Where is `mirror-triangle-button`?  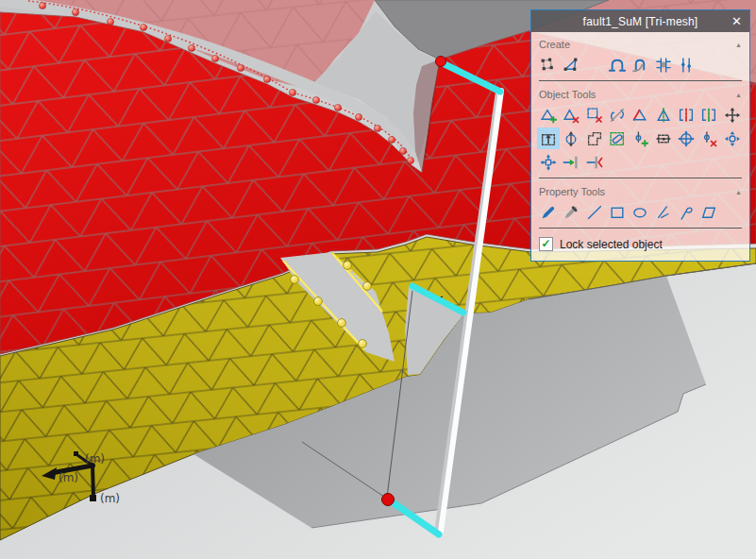 mirror-triangle-button is located at coordinates (663, 115).